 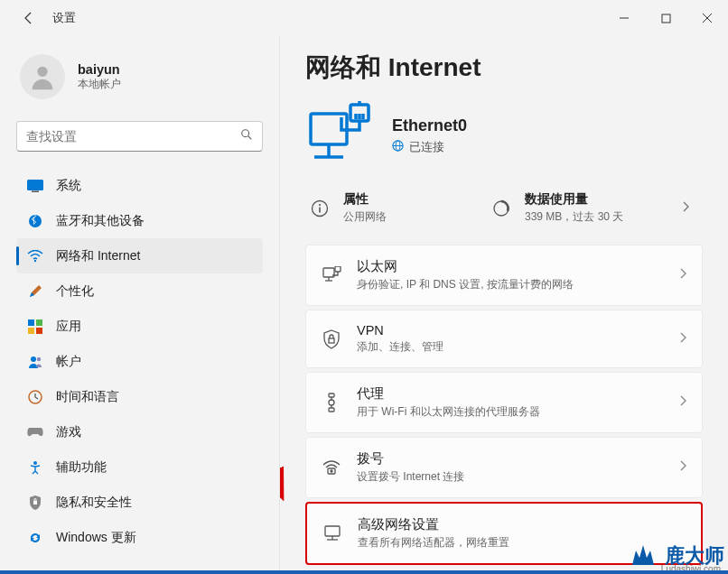 I want to click on system-icon, so click(x=35, y=186).